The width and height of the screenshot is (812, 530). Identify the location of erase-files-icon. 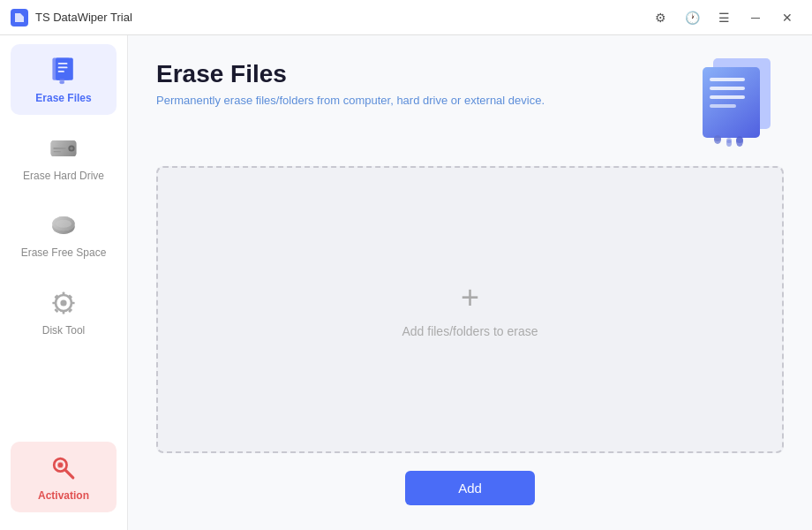
(64, 71).